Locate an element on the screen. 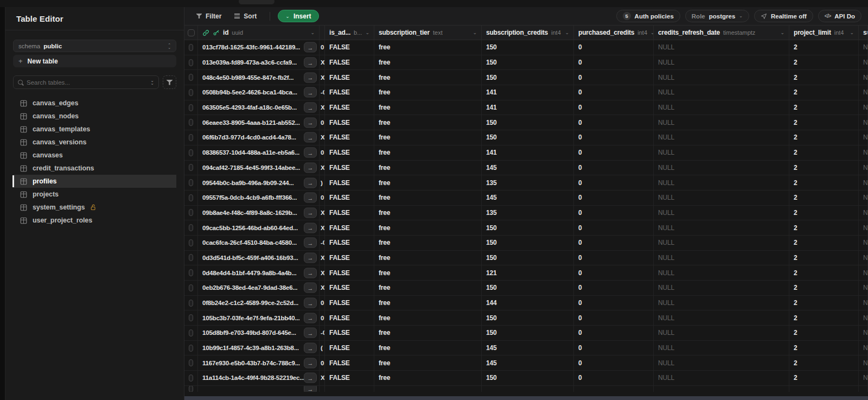  filter-button: Filter is located at coordinates (209, 16).